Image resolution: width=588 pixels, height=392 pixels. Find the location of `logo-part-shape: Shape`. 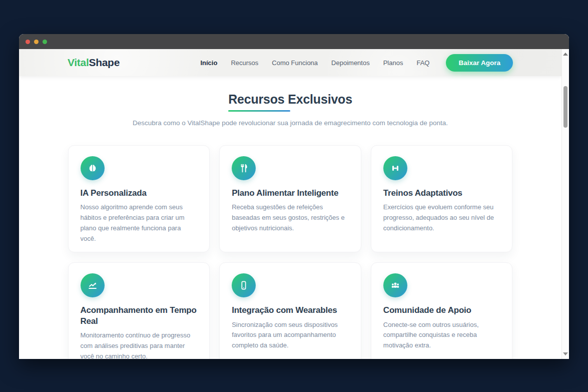

logo-part-shape: Shape is located at coordinates (104, 62).